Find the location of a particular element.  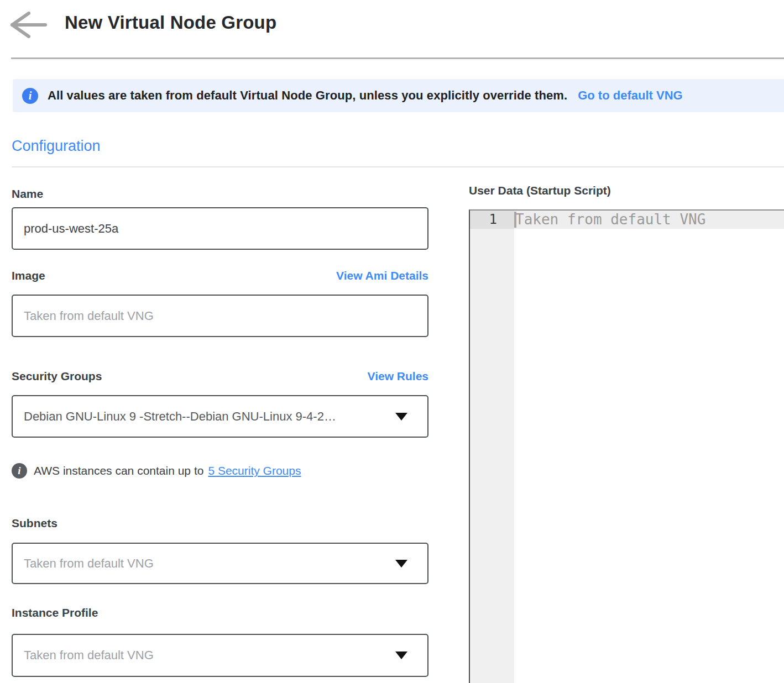

image-input is located at coordinates (220, 316).